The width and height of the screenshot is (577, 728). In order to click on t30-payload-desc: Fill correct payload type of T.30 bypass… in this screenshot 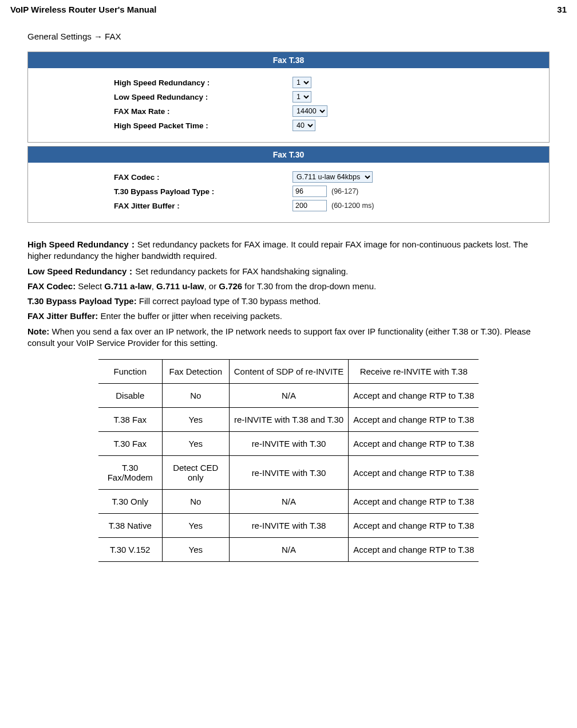, I will do `click(230, 301)`.